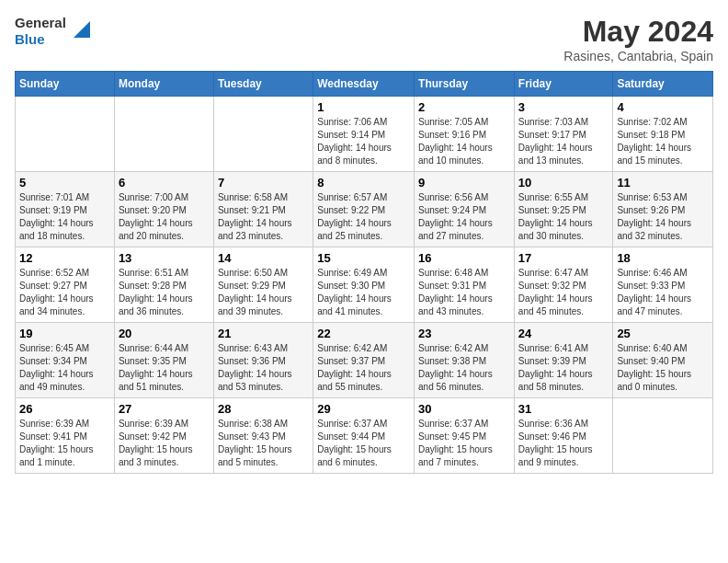 This screenshot has height=563, width=728. I want to click on day-number: 1, so click(364, 107).